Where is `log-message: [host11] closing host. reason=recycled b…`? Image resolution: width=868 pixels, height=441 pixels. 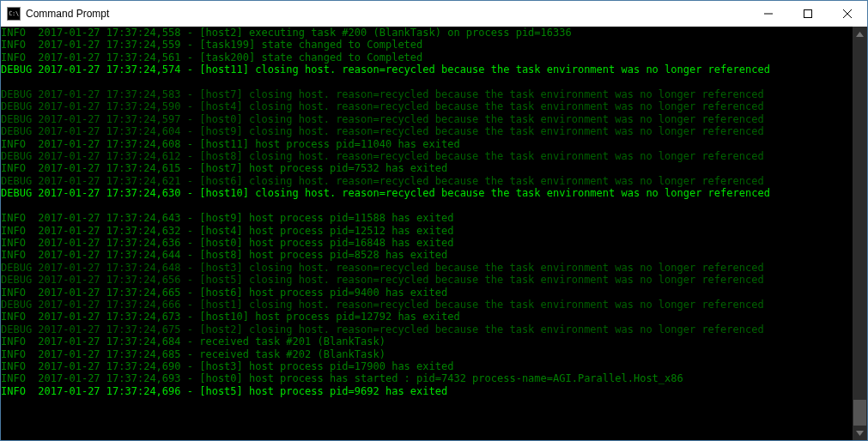
log-message: [host11] closing host. reason=recycled b… is located at coordinates (484, 69).